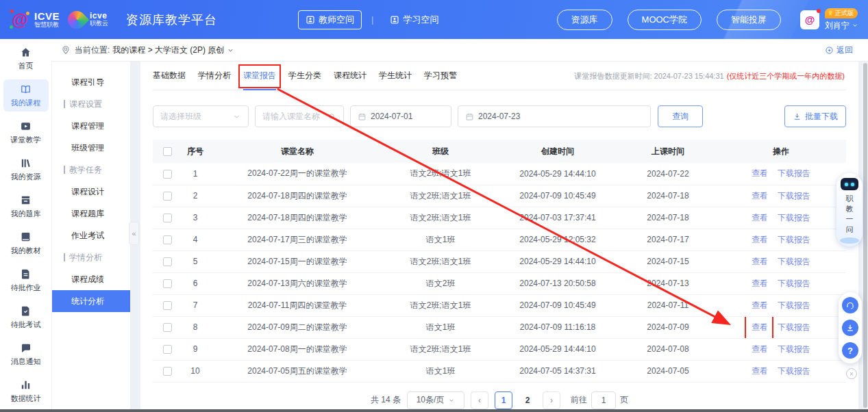 Image resolution: width=868 pixels, height=412 pixels. Describe the element at coordinates (504, 400) in the screenshot. I see `page-button-1: 1` at that location.